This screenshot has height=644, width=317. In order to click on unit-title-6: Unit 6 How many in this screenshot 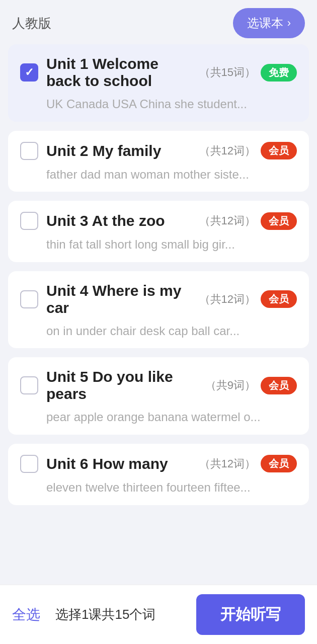, I will do `click(119, 464)`.